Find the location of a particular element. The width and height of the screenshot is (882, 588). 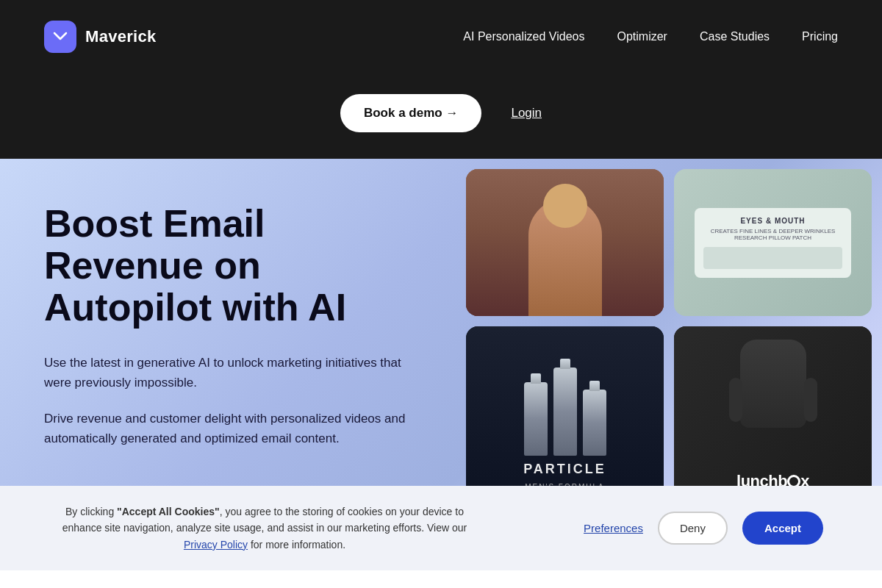

cookie-bar: By clicking "Accept All Cookies", you ag… is located at coordinates (441, 528).